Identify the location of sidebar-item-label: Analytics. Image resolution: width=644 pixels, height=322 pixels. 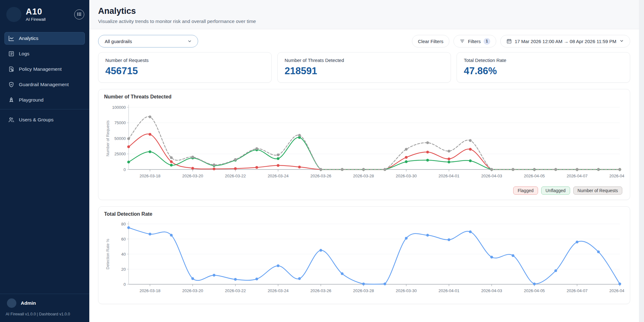
(29, 38).